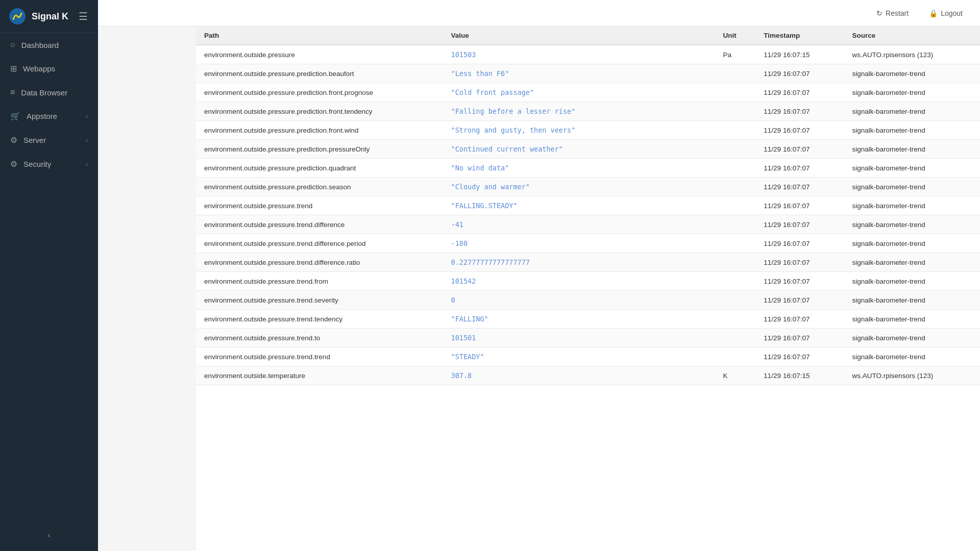 This screenshot has height=551, width=980. Describe the element at coordinates (579, 111) in the screenshot. I see `cell-value: "Falling before a lesser rise"` at that location.